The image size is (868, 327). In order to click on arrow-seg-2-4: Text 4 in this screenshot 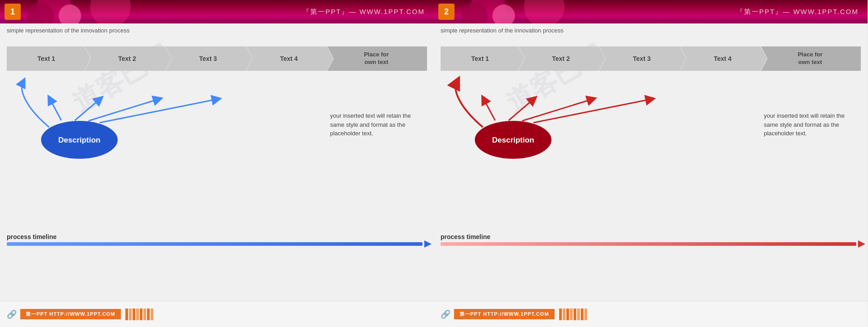, I will do `click(723, 59)`.